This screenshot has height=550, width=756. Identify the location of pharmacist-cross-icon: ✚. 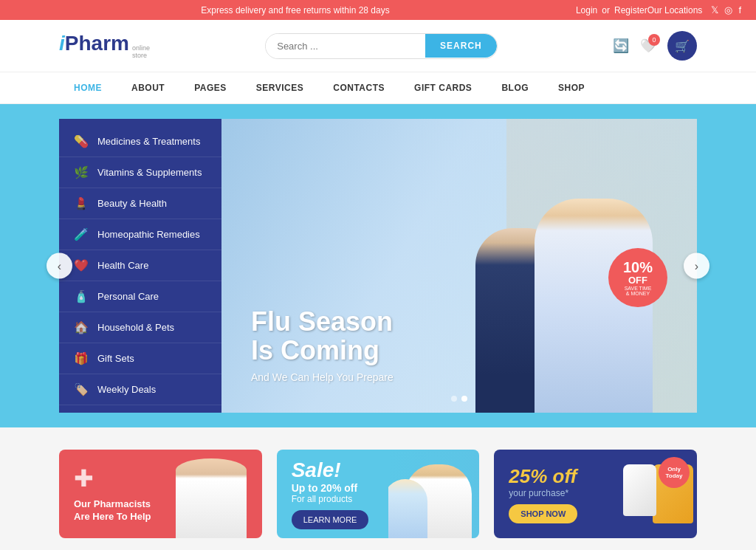
(161, 478).